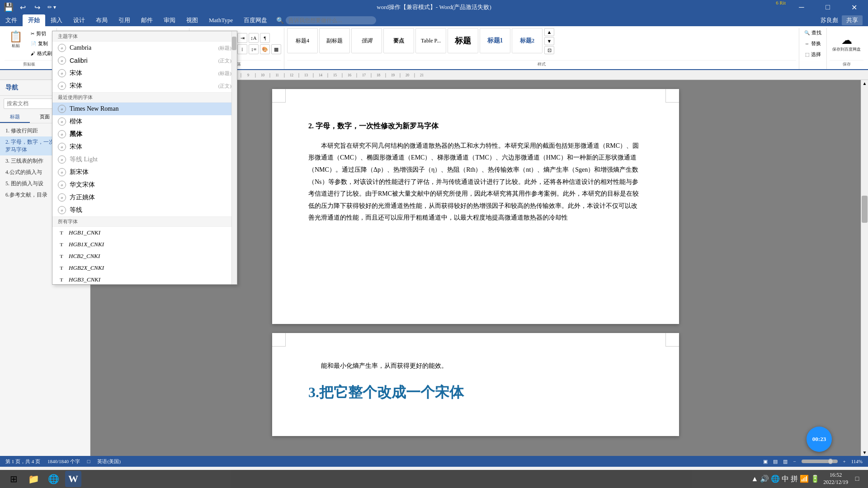 This screenshot has width=868, height=488. I want to click on font-item-hgb2xcnki: T HGB2X_CNKI, so click(145, 268).